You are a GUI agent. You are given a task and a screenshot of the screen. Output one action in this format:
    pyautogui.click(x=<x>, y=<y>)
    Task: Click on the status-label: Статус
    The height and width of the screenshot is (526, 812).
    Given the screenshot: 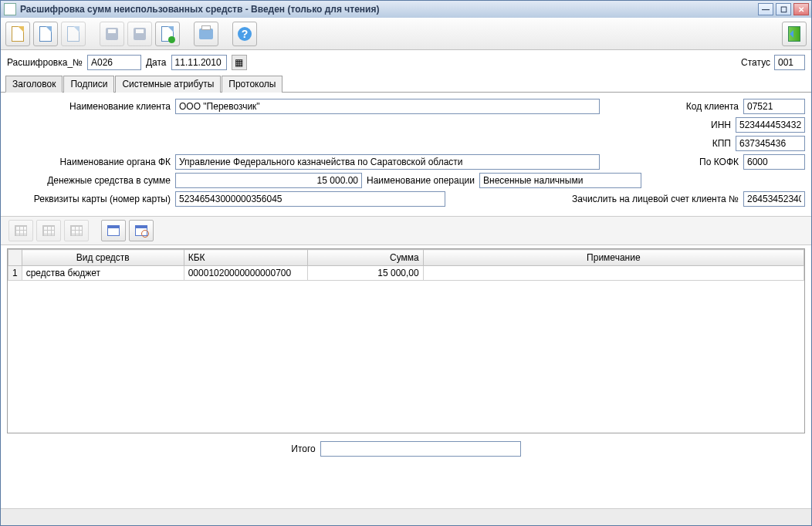 What is the action you would take?
    pyautogui.click(x=756, y=62)
    